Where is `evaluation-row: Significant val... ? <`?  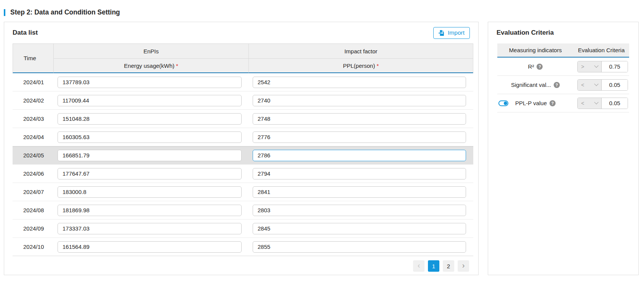
evaluation-row: Significant val... ? < is located at coordinates (563, 85).